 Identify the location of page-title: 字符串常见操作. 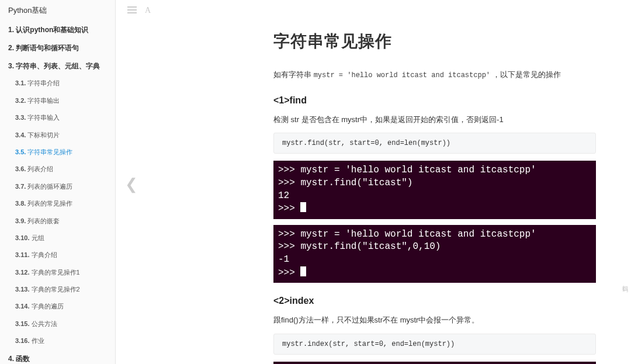
(435, 41).